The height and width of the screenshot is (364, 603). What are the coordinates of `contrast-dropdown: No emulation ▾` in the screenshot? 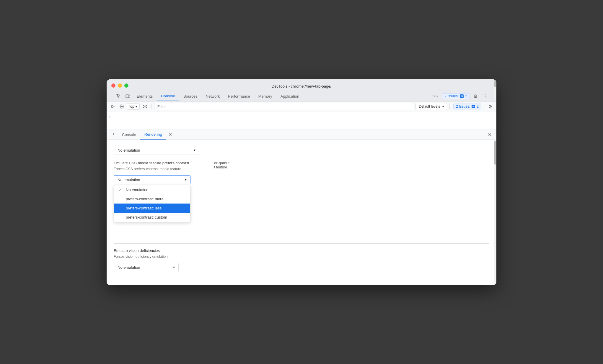 It's located at (152, 180).